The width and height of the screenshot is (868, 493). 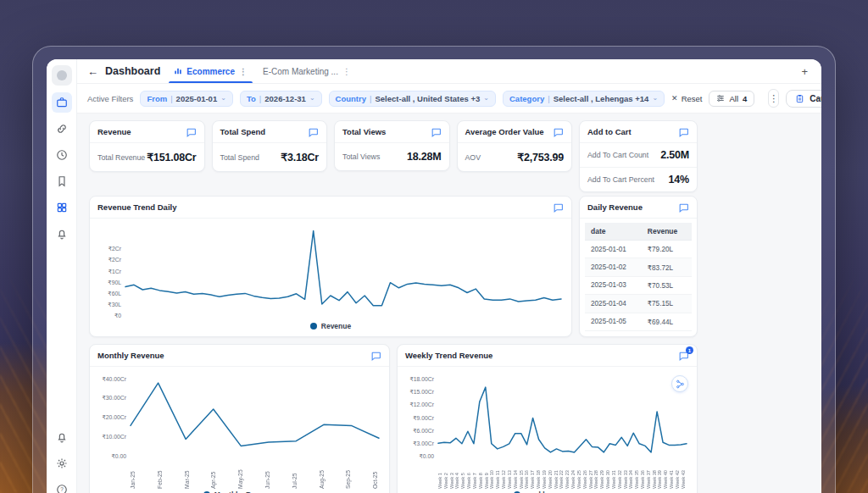 What do you see at coordinates (62, 102) in the screenshot?
I see `sidebar-item-dashboard` at bounding box center [62, 102].